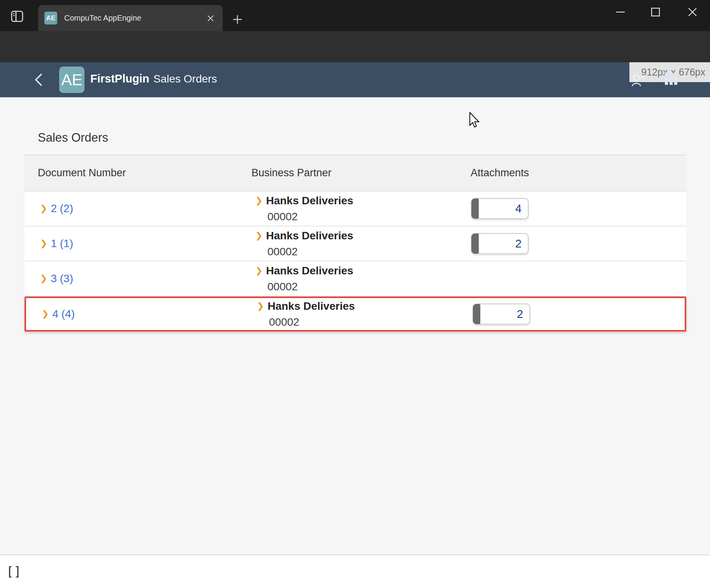 The width and height of the screenshot is (710, 588). I want to click on attachments-value: 4, so click(522, 209).